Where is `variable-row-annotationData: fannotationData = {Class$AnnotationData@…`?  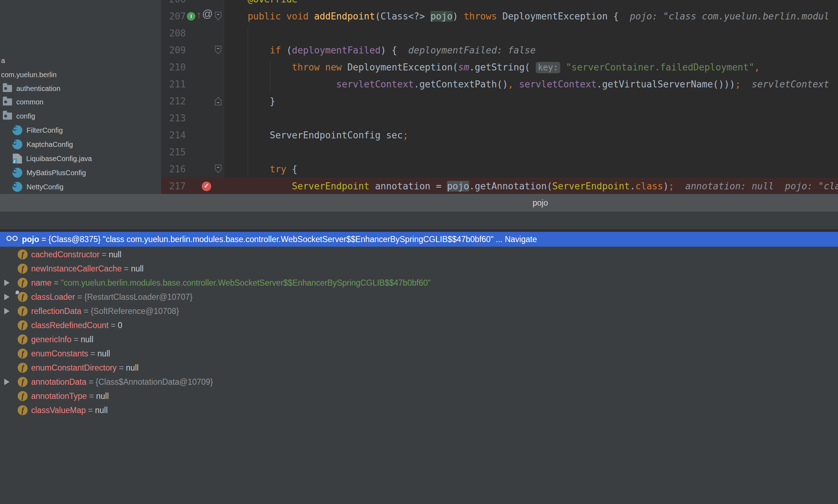
variable-row-annotationData: fannotationData = {Class$AnnotationData@… is located at coordinates (419, 382).